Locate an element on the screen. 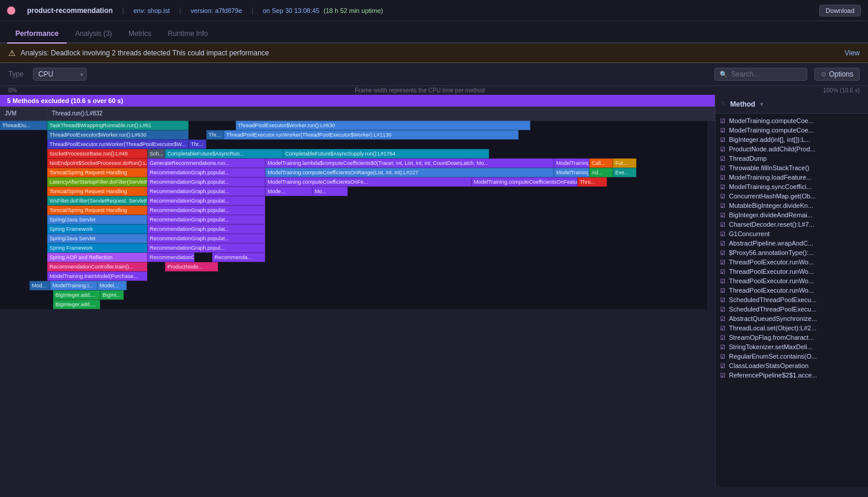 Image resolution: width=868 pixels, height=497 pixels. method-item: ☑StreamOpFlag.fromCharact... is located at coordinates (792, 337).